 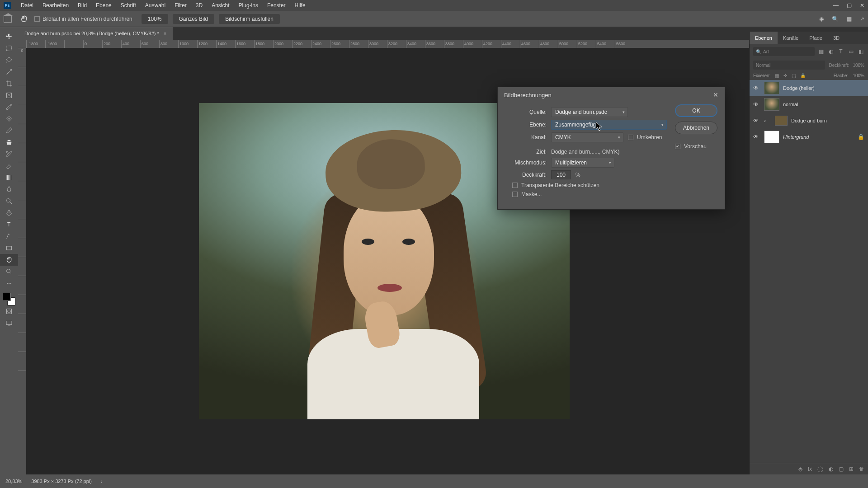 I want to click on menu-type: Schrift, so click(x=128, y=5).